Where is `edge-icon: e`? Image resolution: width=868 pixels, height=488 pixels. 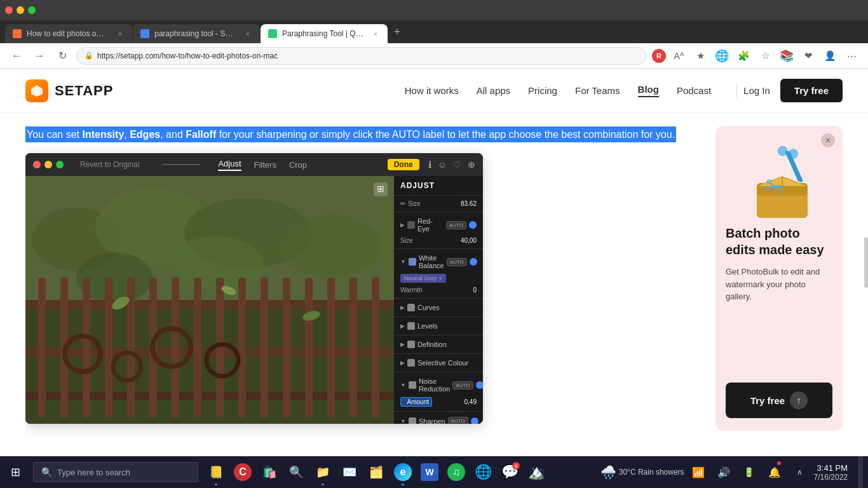
edge-icon: e is located at coordinates (403, 472).